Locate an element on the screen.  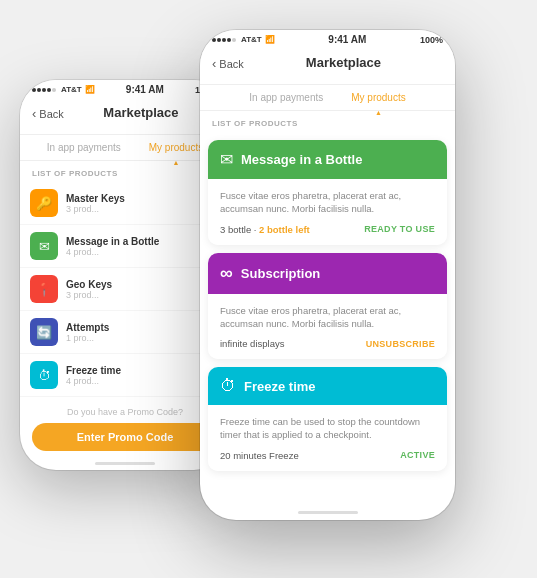
list-item: 🔄 Attempts 1 pro... is located at coordinates (125, 332).